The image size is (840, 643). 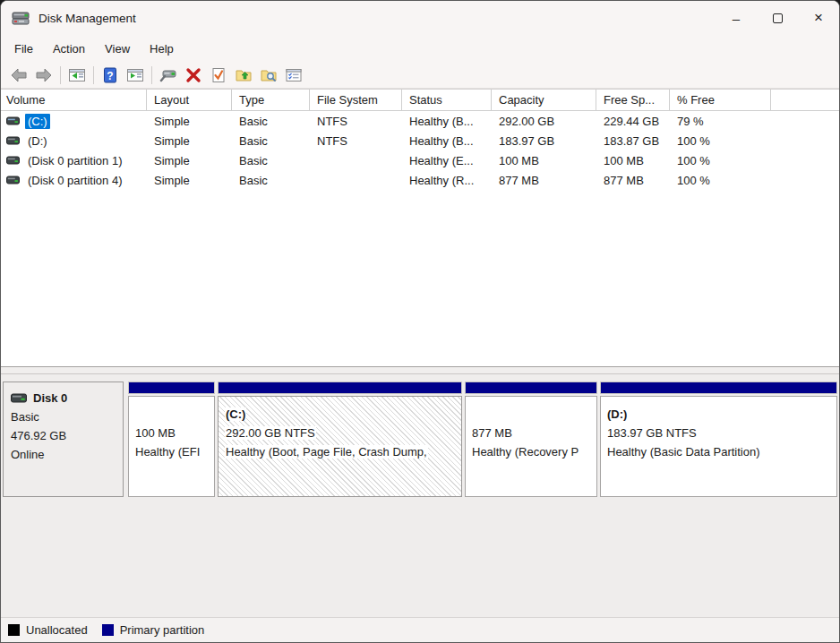 I want to click on volume-name: (Disk 0 partition 1), so click(x=75, y=161).